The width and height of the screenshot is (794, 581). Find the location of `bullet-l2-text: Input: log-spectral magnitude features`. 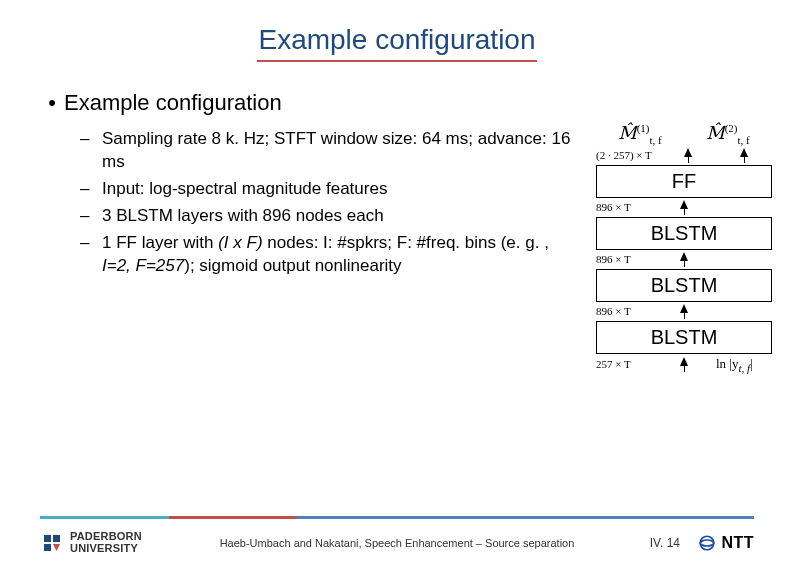

bullet-l2-text: Input: log-spectral magnitude features is located at coordinates (244, 190).